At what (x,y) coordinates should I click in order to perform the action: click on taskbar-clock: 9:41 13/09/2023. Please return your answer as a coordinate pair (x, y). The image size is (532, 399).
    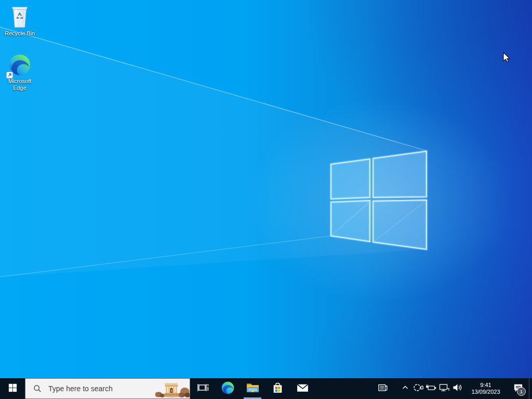
    Looking at the image, I should click on (486, 389).